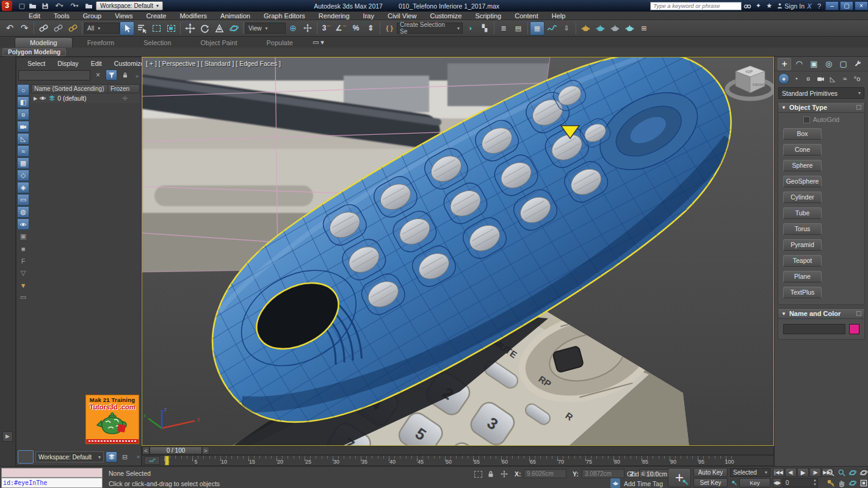 This screenshot has height=488, width=868. I want to click on object-color-swatch, so click(855, 329).